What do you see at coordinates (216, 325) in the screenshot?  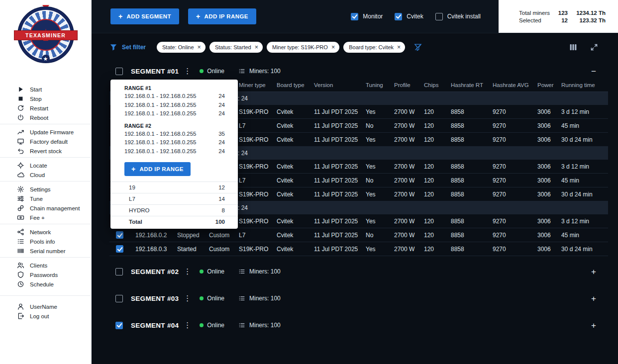 I see `segment-status: Online` at bounding box center [216, 325].